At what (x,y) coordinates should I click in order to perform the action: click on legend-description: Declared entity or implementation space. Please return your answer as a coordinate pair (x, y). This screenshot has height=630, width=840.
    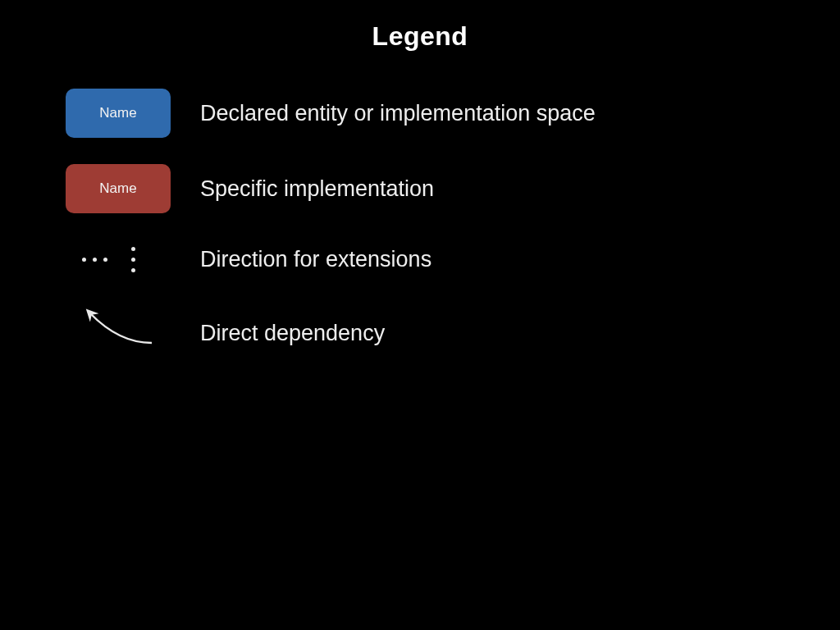
    Looking at the image, I should click on (398, 113).